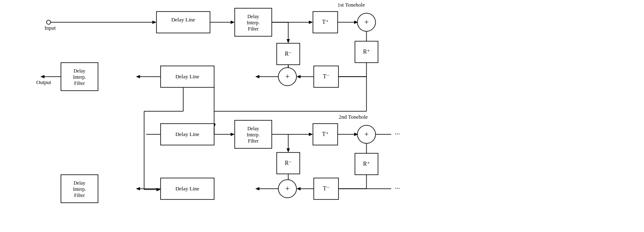  What do you see at coordinates (325, 134) in the screenshot?
I see `t-plus-2-label: T⁺` at bounding box center [325, 134].